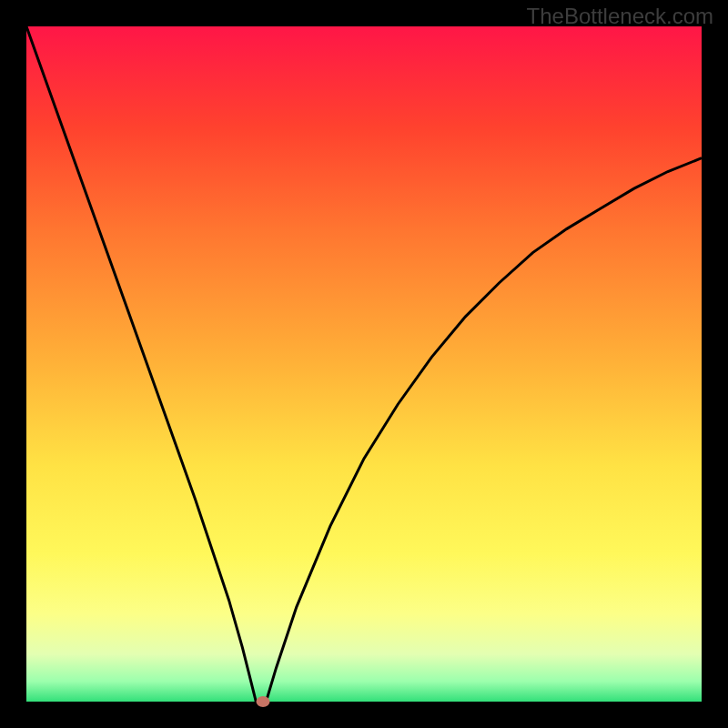 The height and width of the screenshot is (728, 728). What do you see at coordinates (262, 702) in the screenshot?
I see `optimal-point-marker` at bounding box center [262, 702].